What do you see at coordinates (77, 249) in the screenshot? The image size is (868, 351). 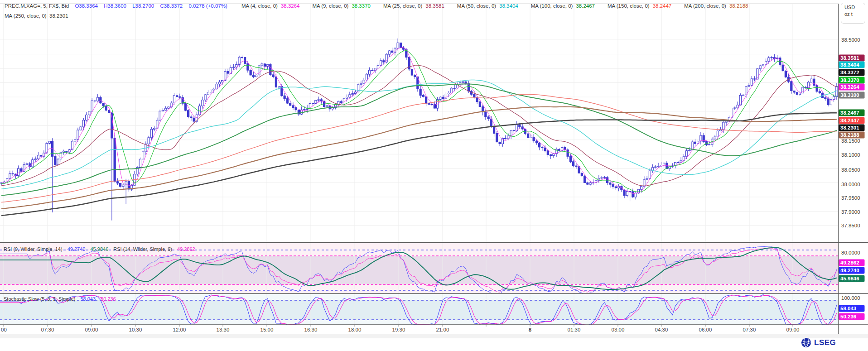 I see `rsi9-value: 49.2740` at bounding box center [77, 249].